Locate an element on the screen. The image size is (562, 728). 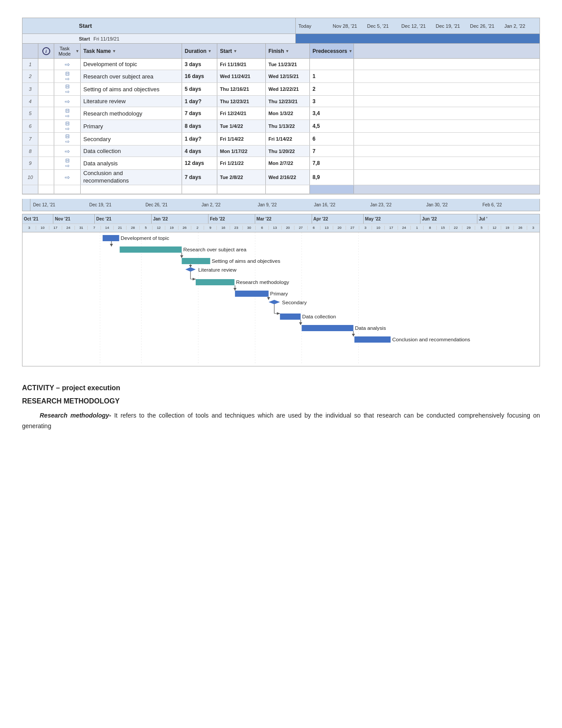
col-task-name-header: Task Name ▼ is located at coordinates (131, 51).